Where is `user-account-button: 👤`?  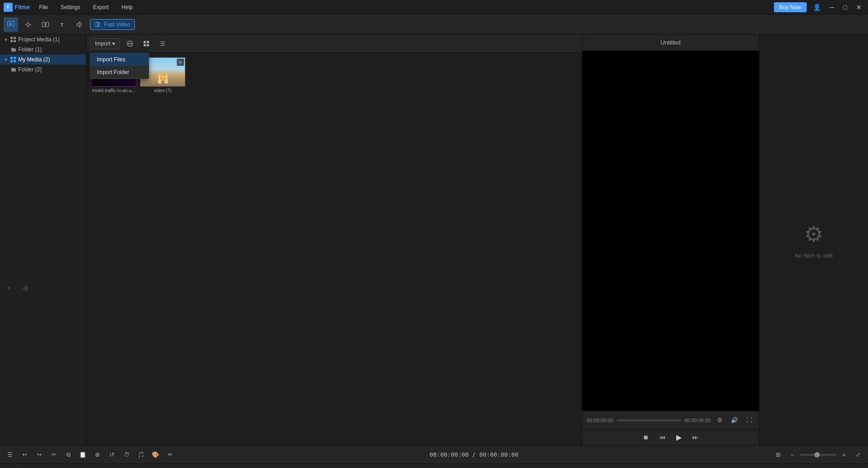 user-account-button: 👤 is located at coordinates (817, 7).